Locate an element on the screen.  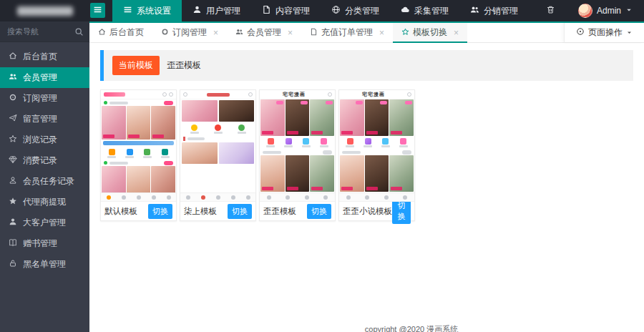
sidebar-search is located at coordinates (44, 31).